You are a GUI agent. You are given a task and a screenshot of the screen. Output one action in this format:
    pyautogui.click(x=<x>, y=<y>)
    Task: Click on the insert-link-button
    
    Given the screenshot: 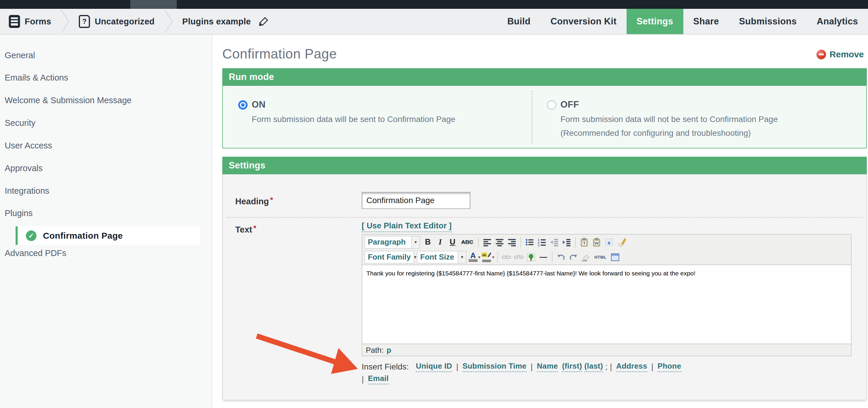 What is the action you would take?
    pyautogui.click(x=506, y=257)
    